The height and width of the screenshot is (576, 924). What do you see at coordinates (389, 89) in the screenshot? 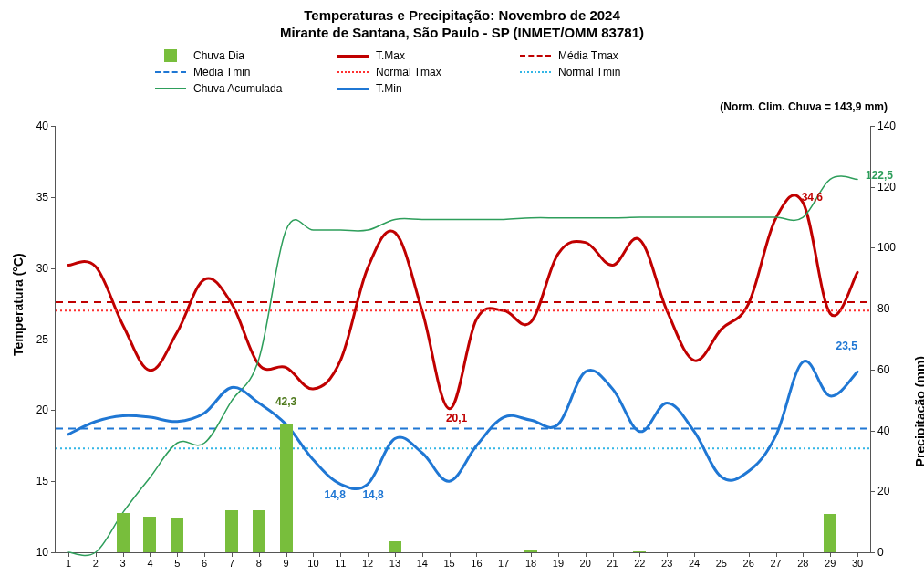
I see `legend-label: T.Min` at bounding box center [389, 89].